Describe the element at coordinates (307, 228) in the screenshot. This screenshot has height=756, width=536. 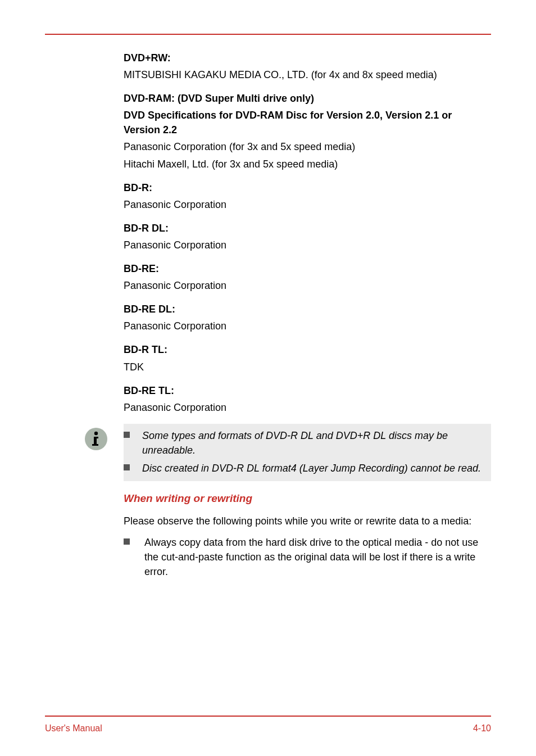
I see `media-label: BD-R DL:` at that location.